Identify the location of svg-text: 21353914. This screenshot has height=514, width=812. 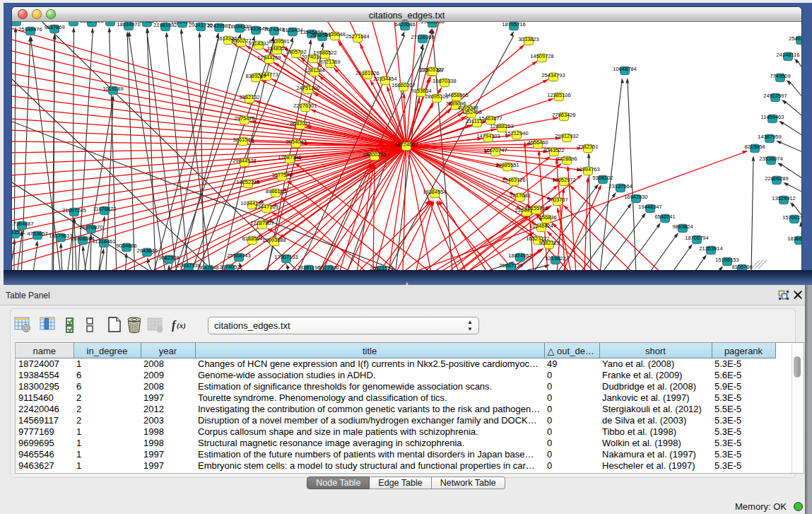
(711, 249).